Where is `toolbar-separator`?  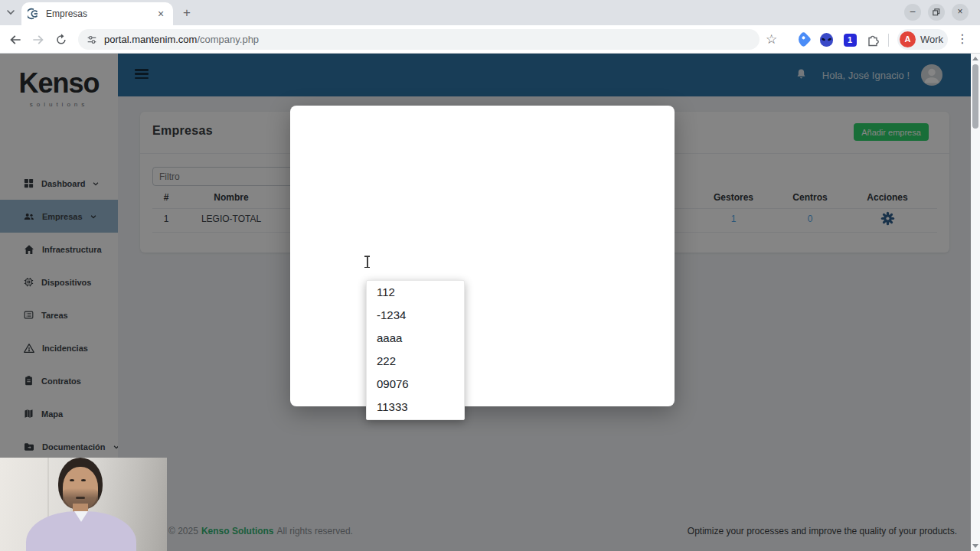 toolbar-separator is located at coordinates (888, 40).